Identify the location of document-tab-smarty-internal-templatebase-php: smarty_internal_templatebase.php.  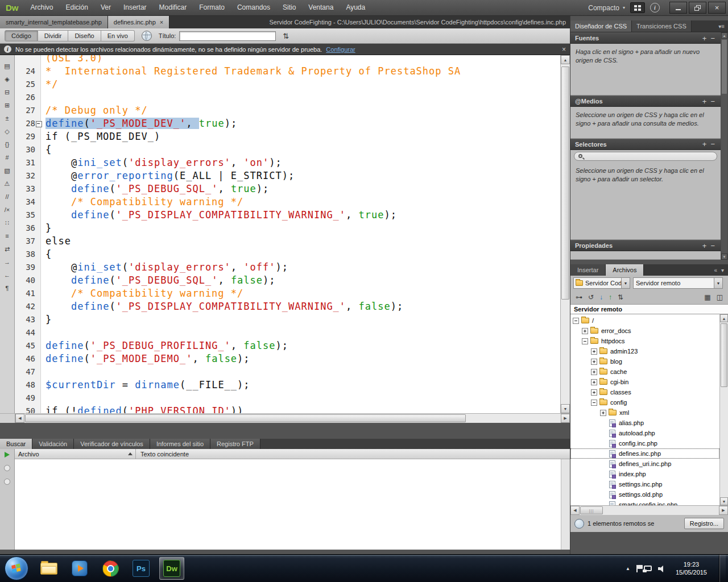
(54, 22).